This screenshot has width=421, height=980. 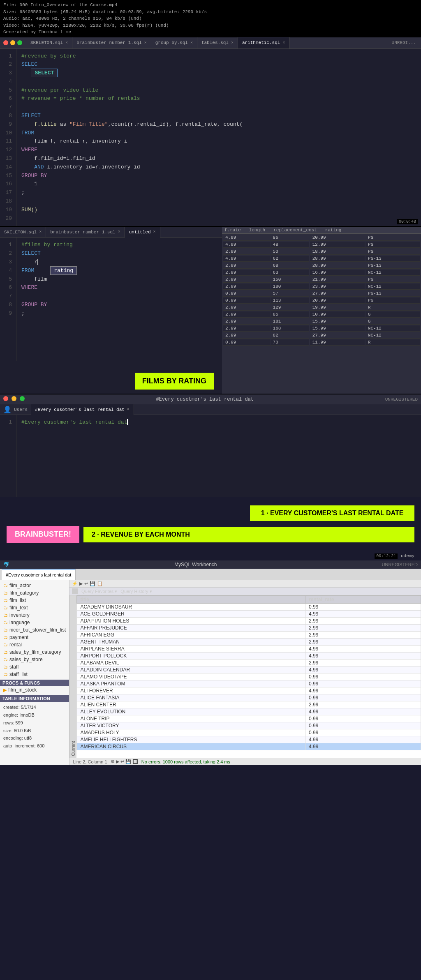 I want to click on table-row: AFFAIR PREJUDICE2.99, so click(x=249, y=628).